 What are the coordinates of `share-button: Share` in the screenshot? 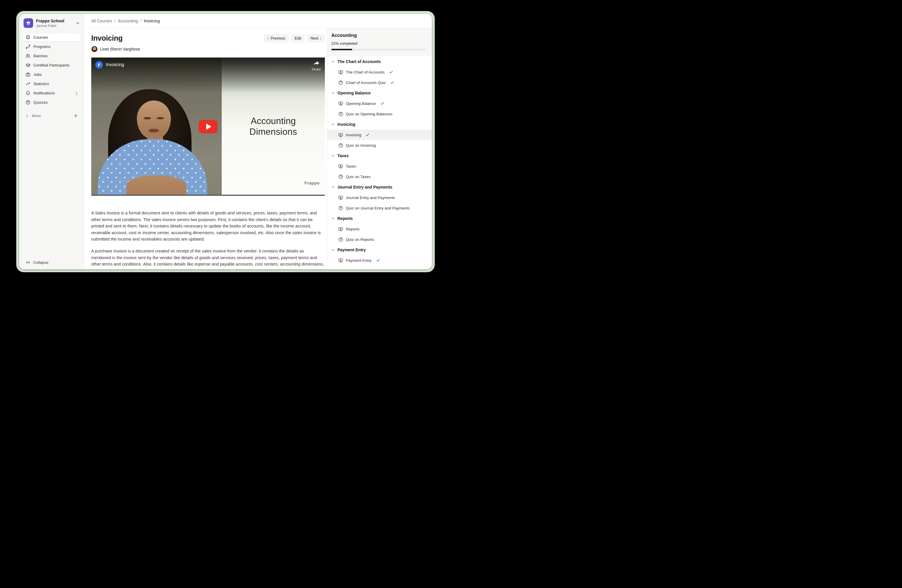 It's located at (316, 66).